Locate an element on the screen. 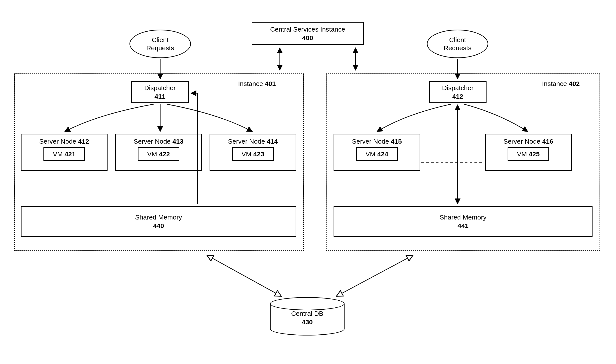 The image size is (616, 364). instance-left-id: 401 is located at coordinates (270, 84).